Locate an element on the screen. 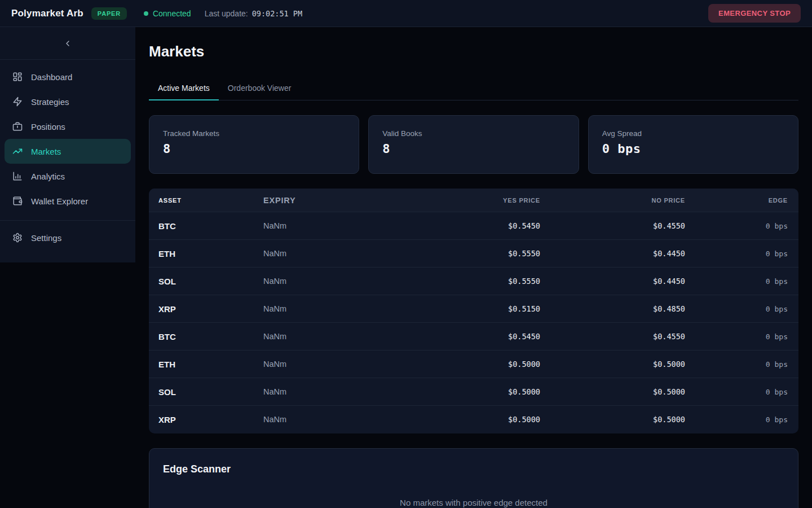  chevron-left-icon is located at coordinates (68, 43).